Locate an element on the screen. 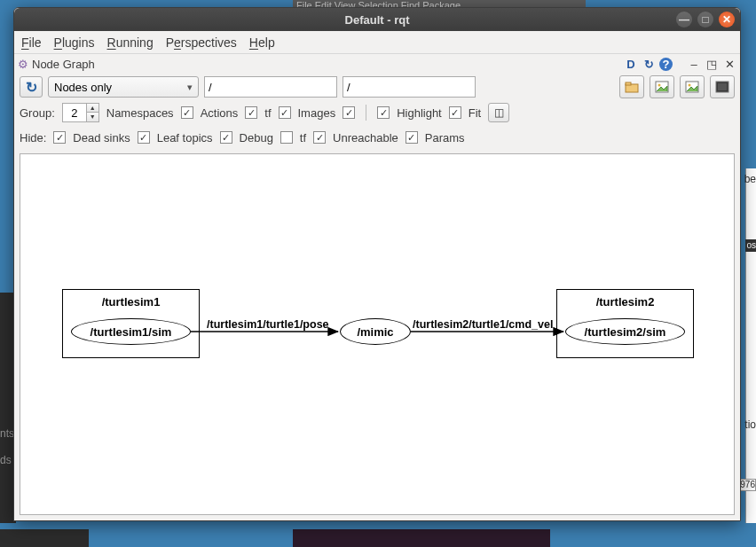  bg-frag: ds is located at coordinates (5, 460).